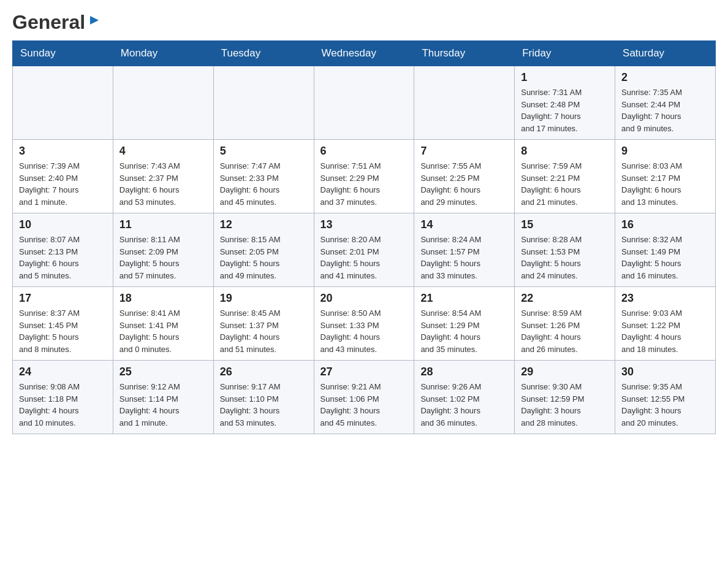  What do you see at coordinates (364, 54) in the screenshot?
I see `weekday-header-wednesday: Wednesday` at bounding box center [364, 54].